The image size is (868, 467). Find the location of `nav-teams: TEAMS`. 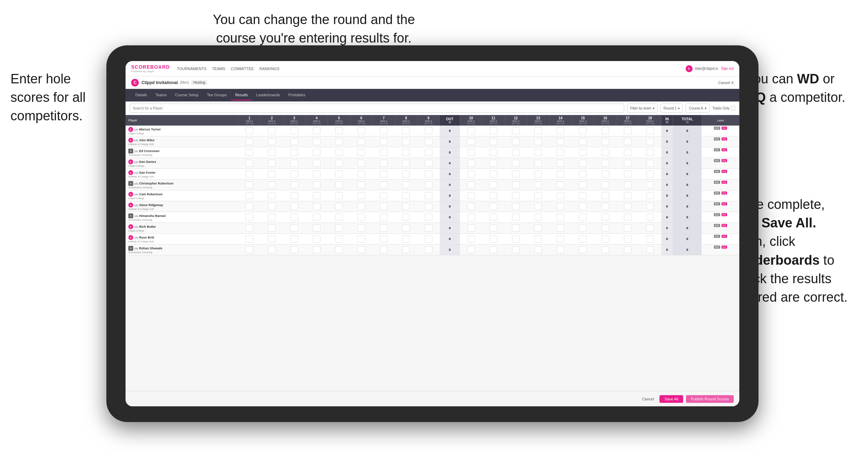

nav-teams: TEAMS is located at coordinates (219, 69).